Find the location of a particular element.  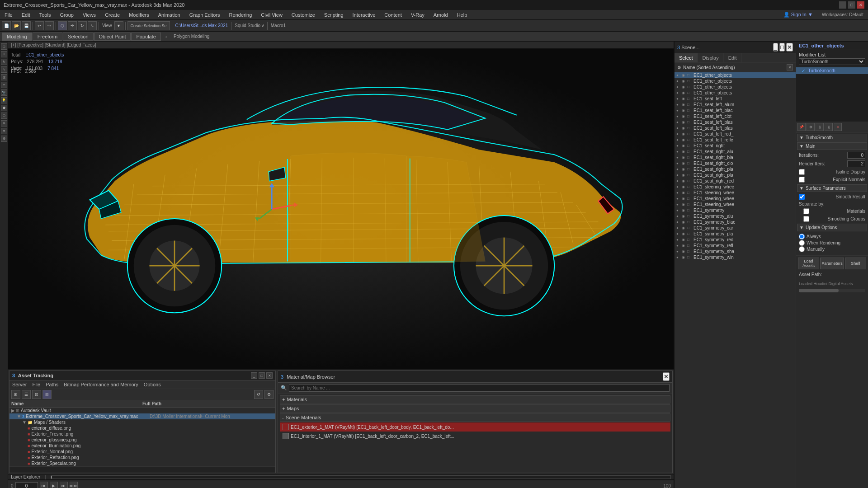

paste-modifier: ⎗ is located at coordinates (829, 127).